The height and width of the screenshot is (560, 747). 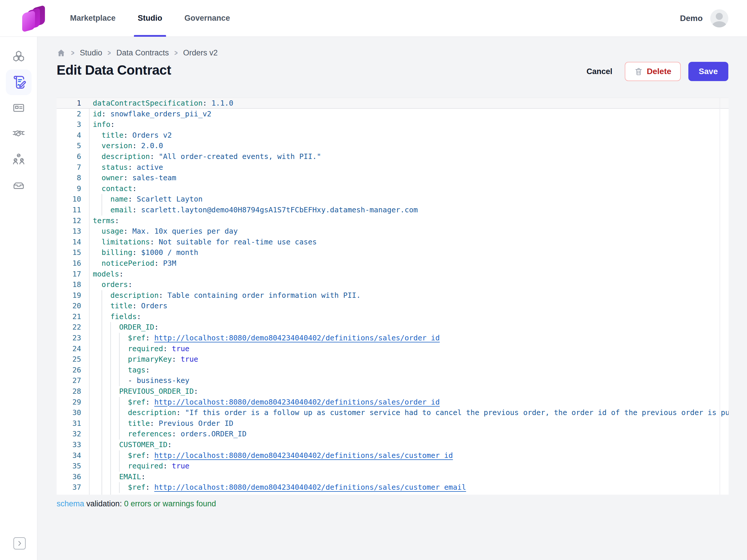 I want to click on code-text: title: Previous Order ID, so click(x=180, y=424).